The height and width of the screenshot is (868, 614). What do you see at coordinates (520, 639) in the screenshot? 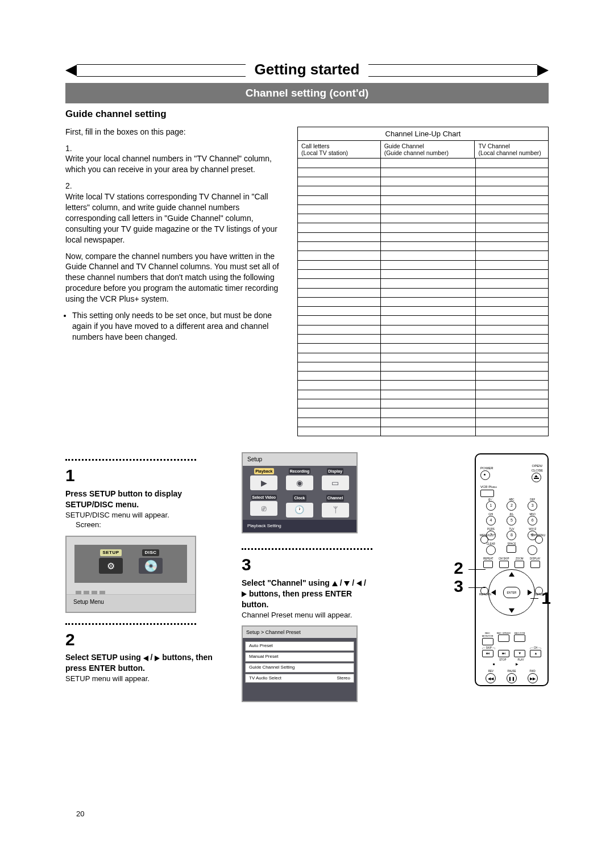
I see `rec-otr-button` at bounding box center [520, 639].